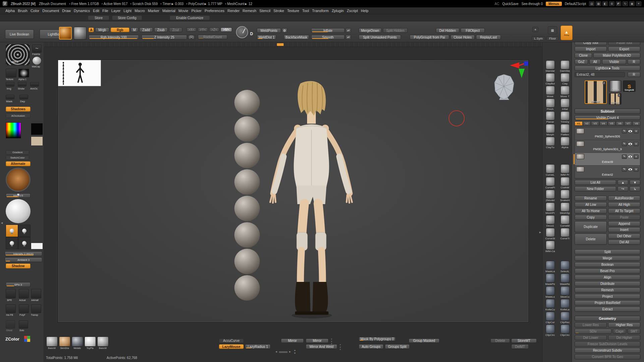 The image size is (644, 362). Describe the element at coordinates (612, 4) in the screenshot. I see `titlebar-icon: ⊞` at that location.